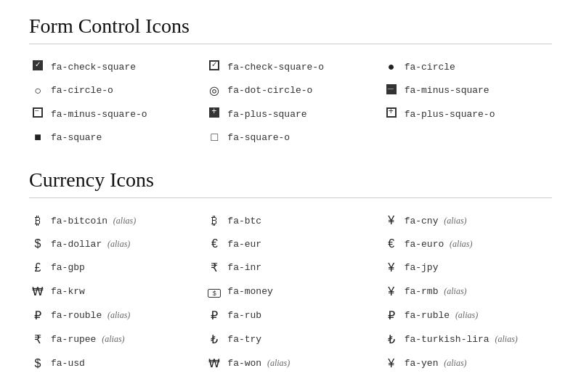  I want to click on list-item: £ fa-gbp, so click(113, 267).